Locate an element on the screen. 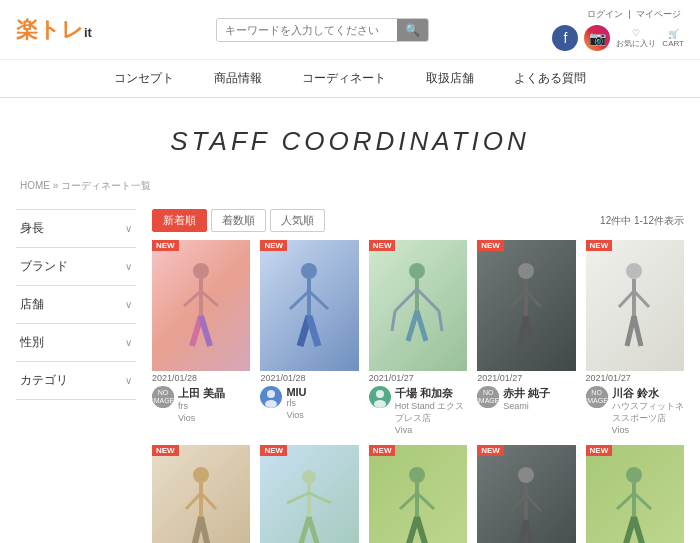 This screenshot has width=700, height=543. card-date: 2021/01/28 is located at coordinates (201, 378).